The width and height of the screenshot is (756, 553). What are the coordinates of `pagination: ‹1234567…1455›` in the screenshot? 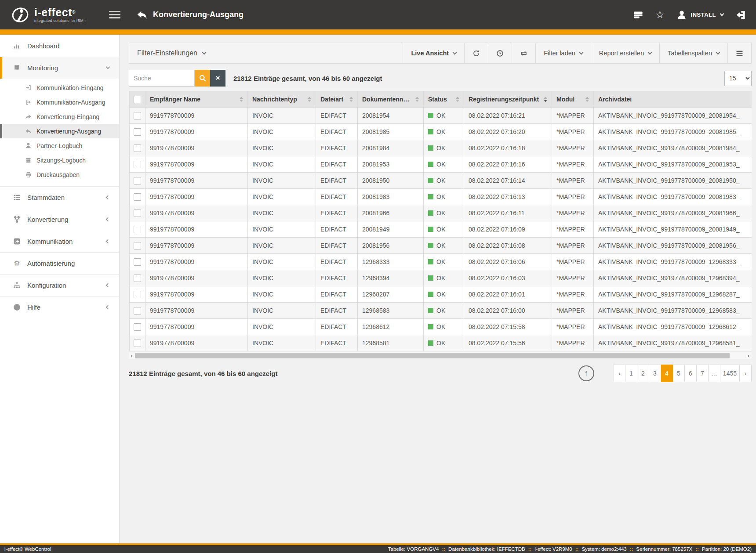 It's located at (683, 373).